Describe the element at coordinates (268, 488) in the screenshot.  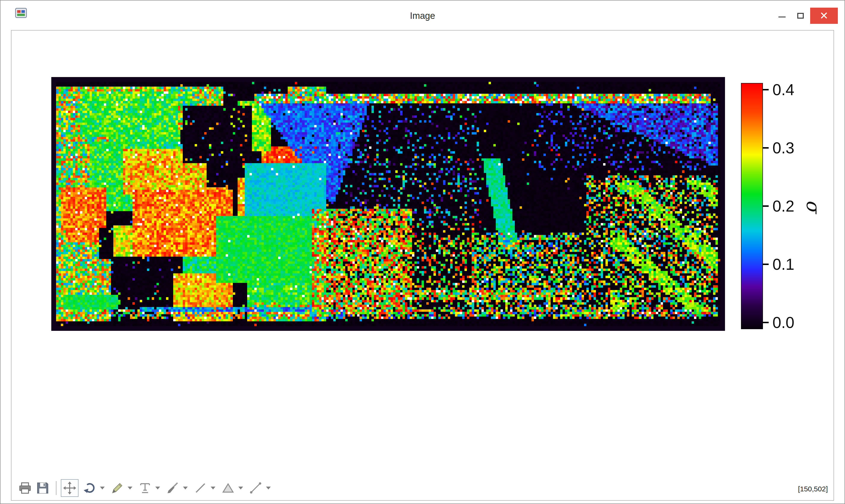
I see `measure-dropdown-button` at that location.